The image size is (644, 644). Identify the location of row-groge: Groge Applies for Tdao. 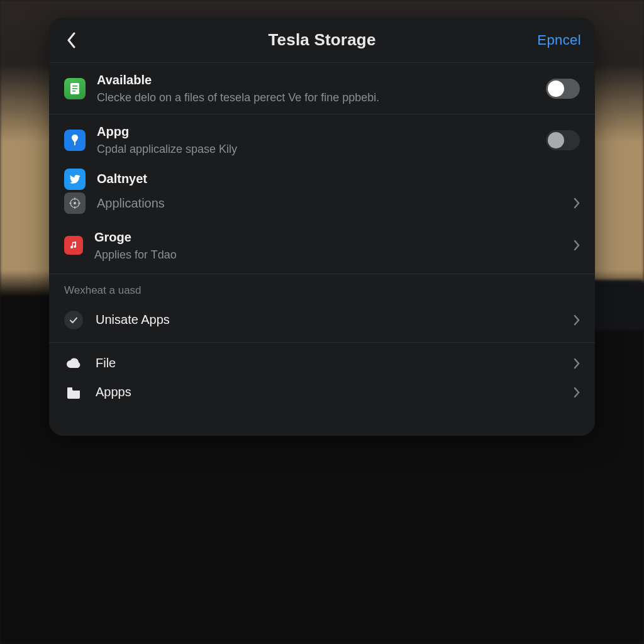
(322, 246).